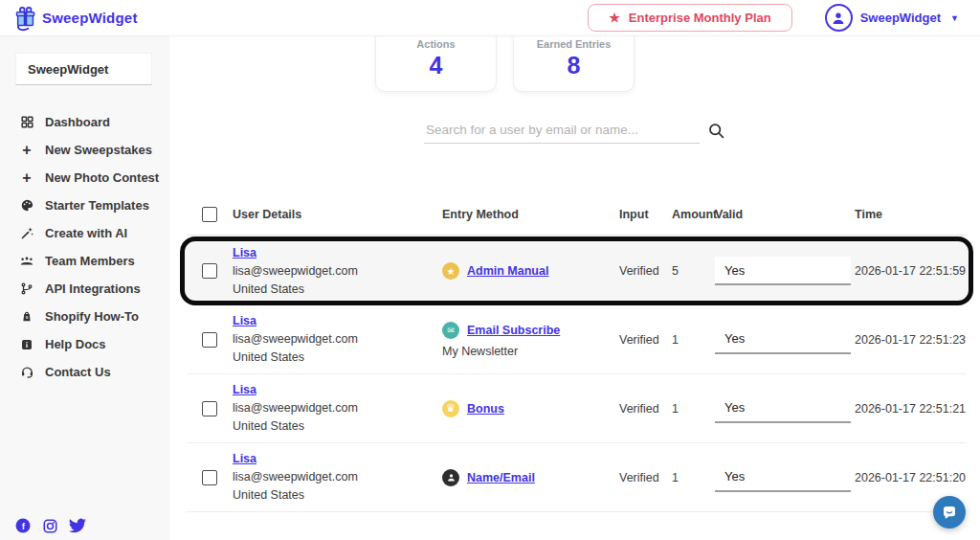 This screenshot has height=540, width=980. Describe the element at coordinates (838, 17) in the screenshot. I see `avatar` at that location.